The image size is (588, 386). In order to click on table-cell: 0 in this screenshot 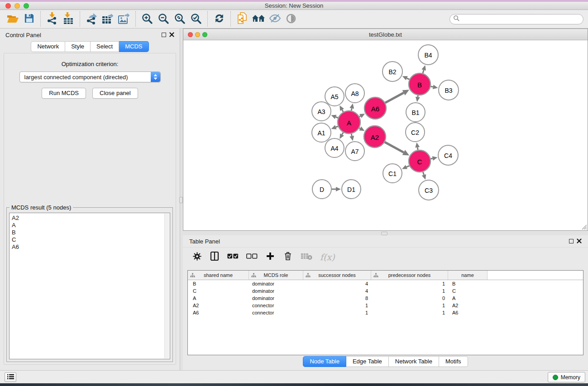, I will do `click(410, 298)`.